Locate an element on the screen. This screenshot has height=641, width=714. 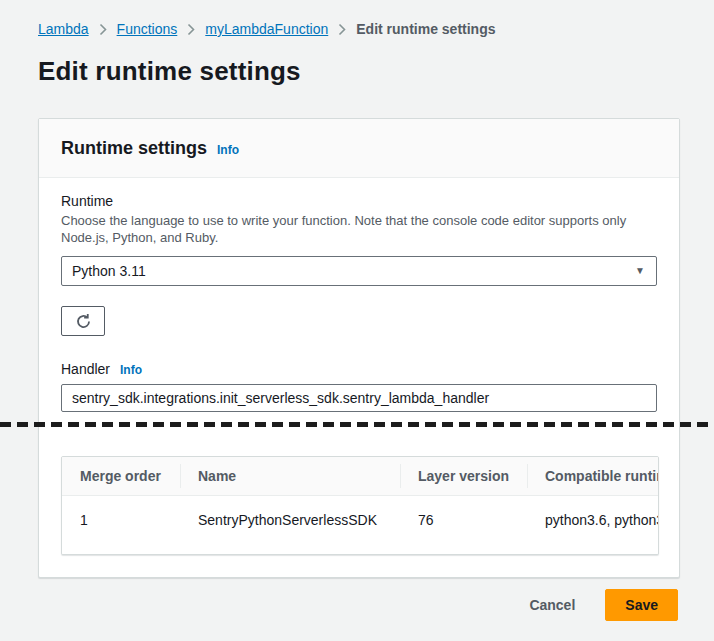
column-header-name: Name is located at coordinates (290, 476).